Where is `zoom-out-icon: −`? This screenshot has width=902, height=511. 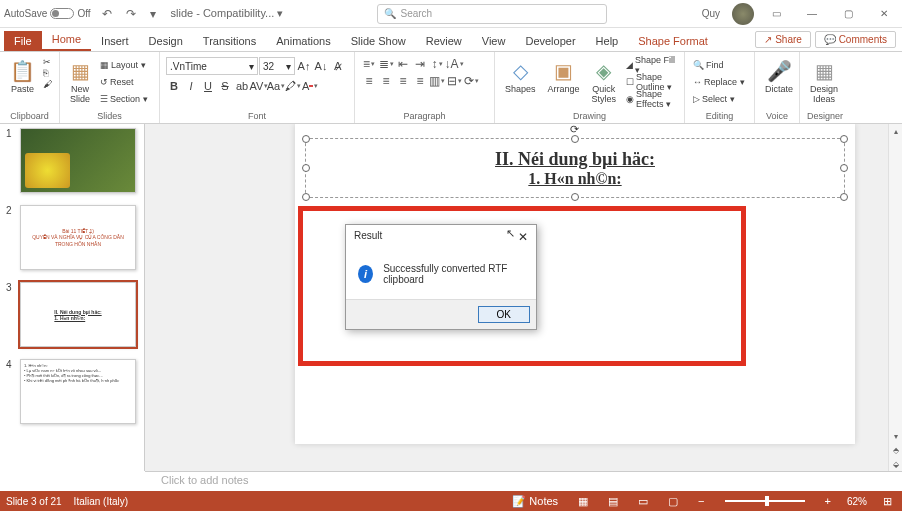
zoom-out-icon: − is located at coordinates (701, 501).